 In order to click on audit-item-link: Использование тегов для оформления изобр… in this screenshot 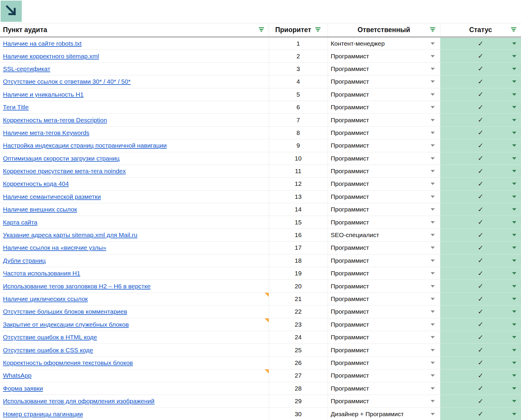, I will do `click(79, 401)`.